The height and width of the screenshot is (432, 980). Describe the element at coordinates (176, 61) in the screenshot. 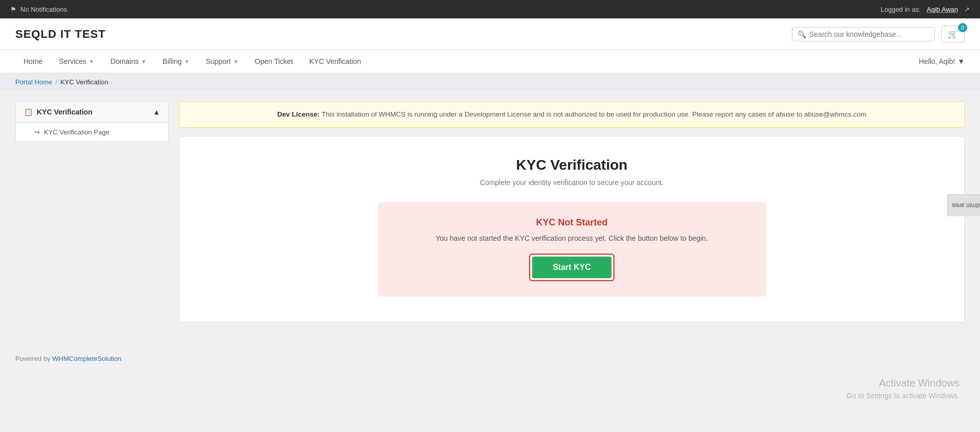

I see `nav-item-billing: Billing ▼` at that location.